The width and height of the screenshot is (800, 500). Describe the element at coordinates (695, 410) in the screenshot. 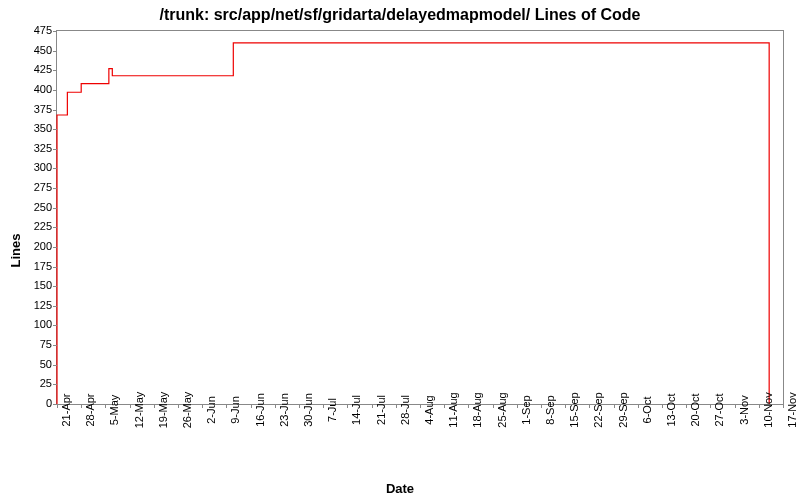

I see `x-tick-label: 20-Oct` at that location.